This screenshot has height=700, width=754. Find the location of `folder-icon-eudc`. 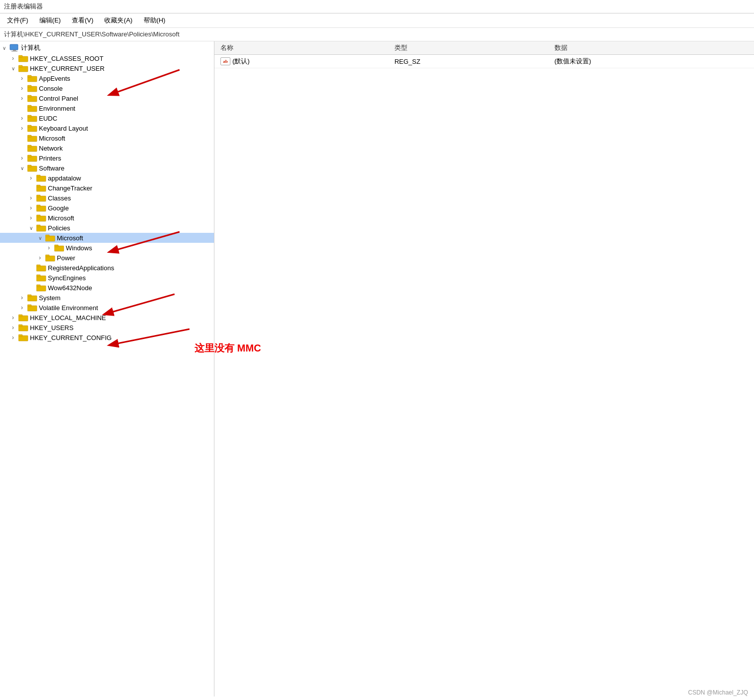

folder-icon-eudc is located at coordinates (32, 118).